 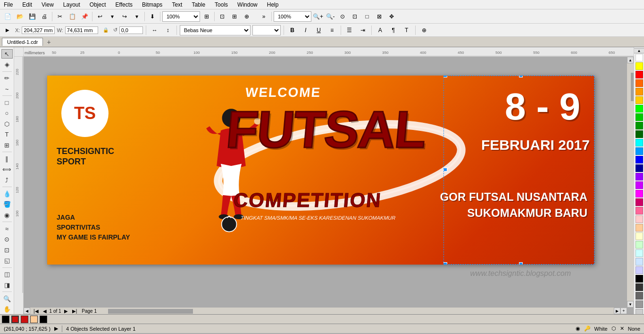 What do you see at coordinates (639, 151) in the screenshot?
I see `color-swatch-skyblue` at bounding box center [639, 151].